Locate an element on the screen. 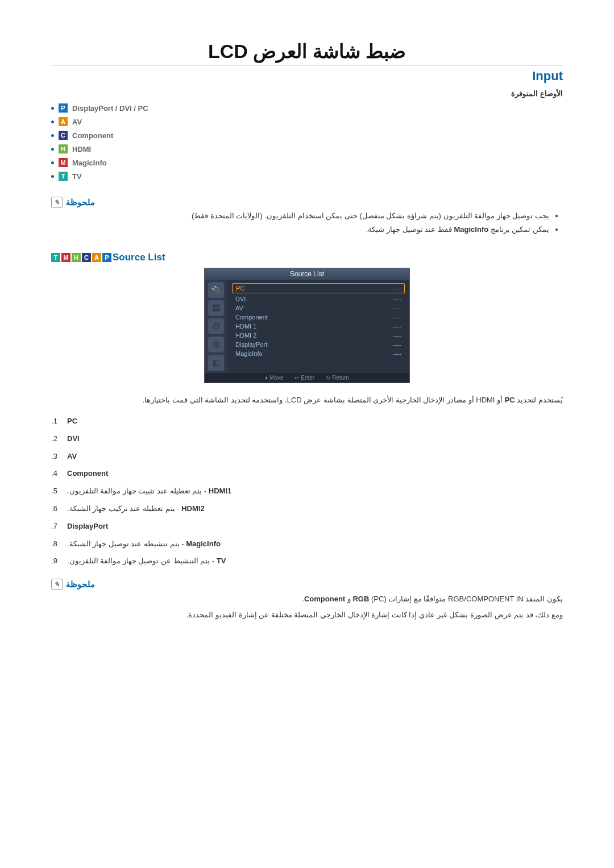 The width and height of the screenshot is (614, 868). text: أو HDMI أو مصادر الإدخال الخارجية الأخرى… is located at coordinates (324, 400).